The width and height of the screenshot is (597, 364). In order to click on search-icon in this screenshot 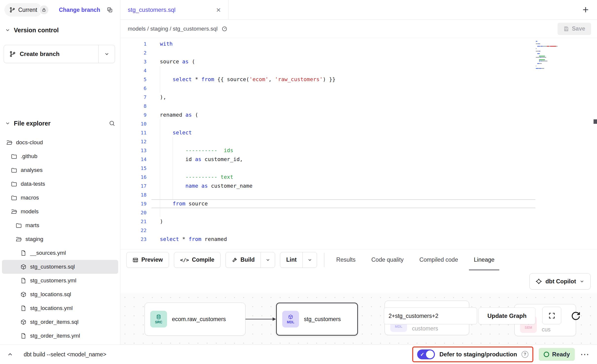, I will do `click(112, 123)`.